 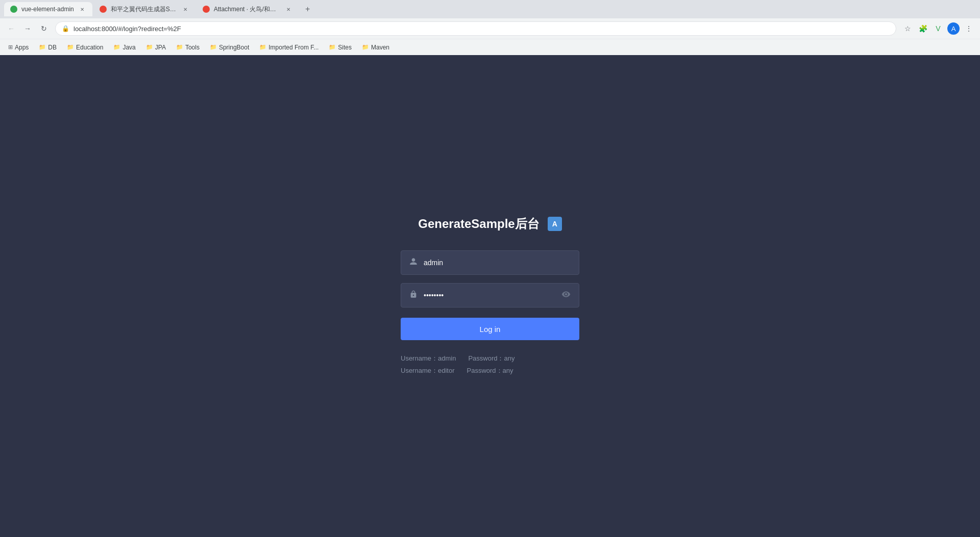 What do you see at coordinates (923, 29) in the screenshot?
I see `extensions-button: 🧩` at bounding box center [923, 29].